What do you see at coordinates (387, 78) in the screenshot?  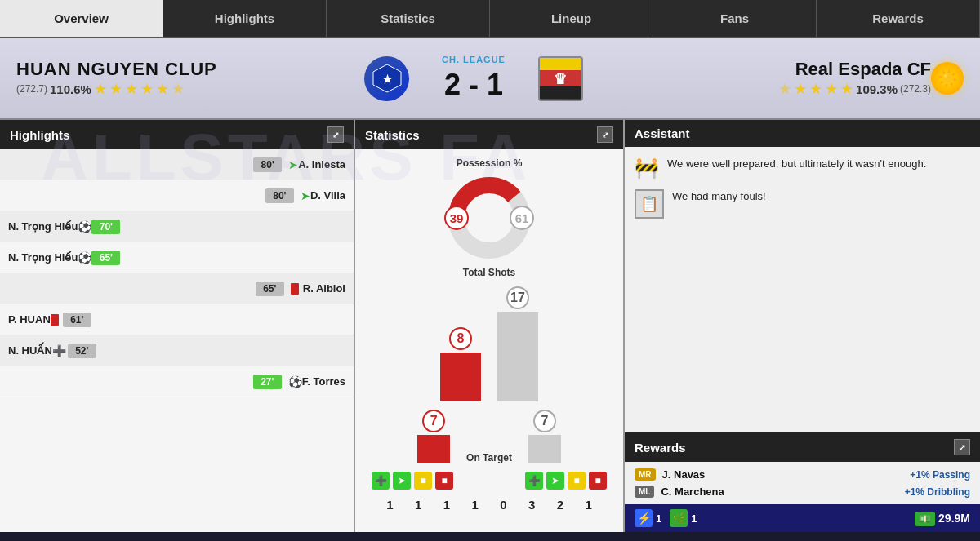 I see `home-badge: ★` at bounding box center [387, 78].